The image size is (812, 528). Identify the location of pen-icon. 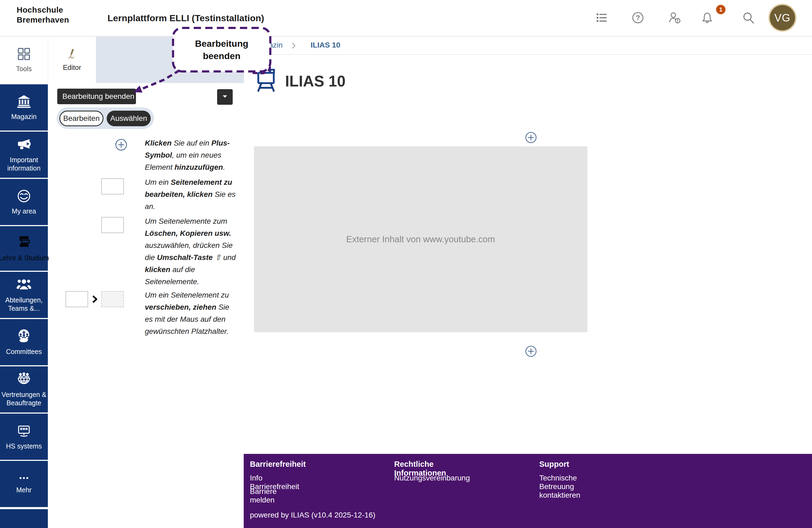
(72, 55).